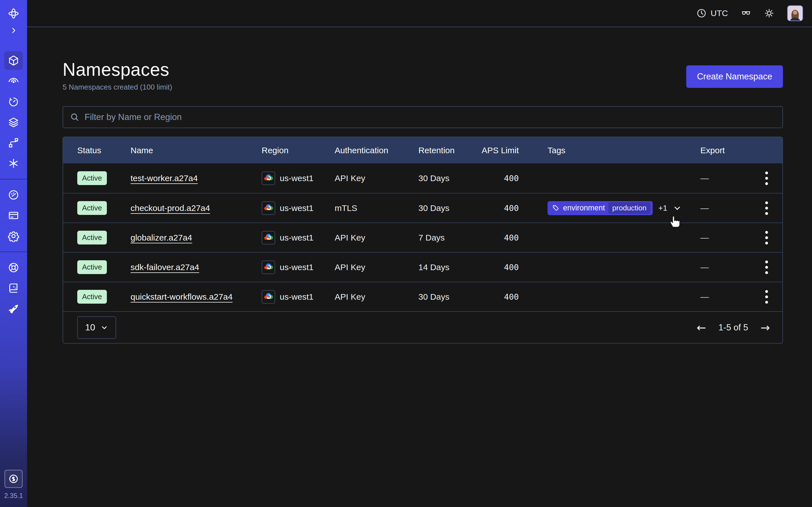  Describe the element at coordinates (13, 143) in the screenshot. I see `branch-icon` at that location.